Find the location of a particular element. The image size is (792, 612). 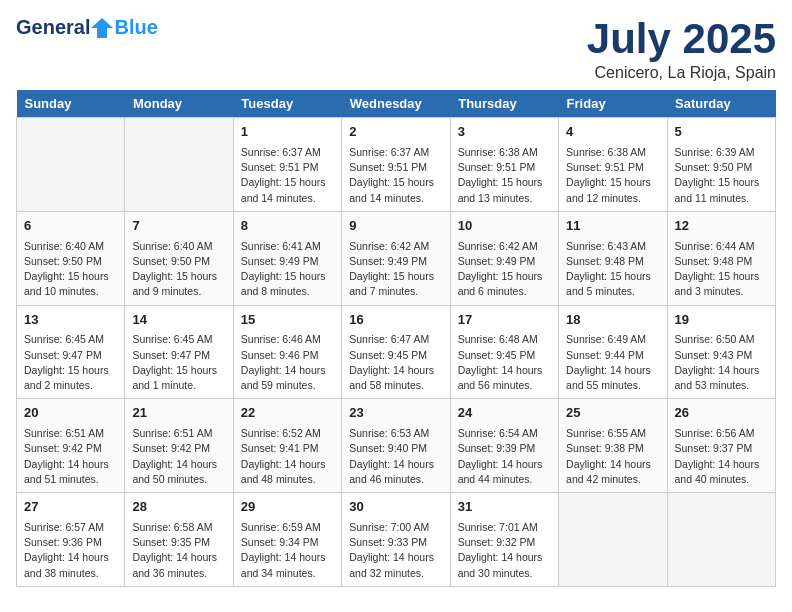

day-number: 23 is located at coordinates (396, 414).